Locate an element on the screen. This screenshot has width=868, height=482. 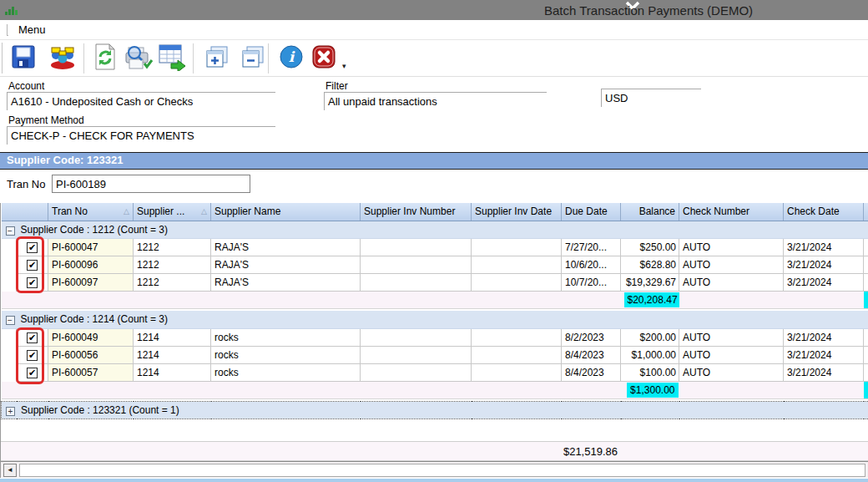
scroll-left-arrow-icon: ◄ is located at coordinates (10, 470).